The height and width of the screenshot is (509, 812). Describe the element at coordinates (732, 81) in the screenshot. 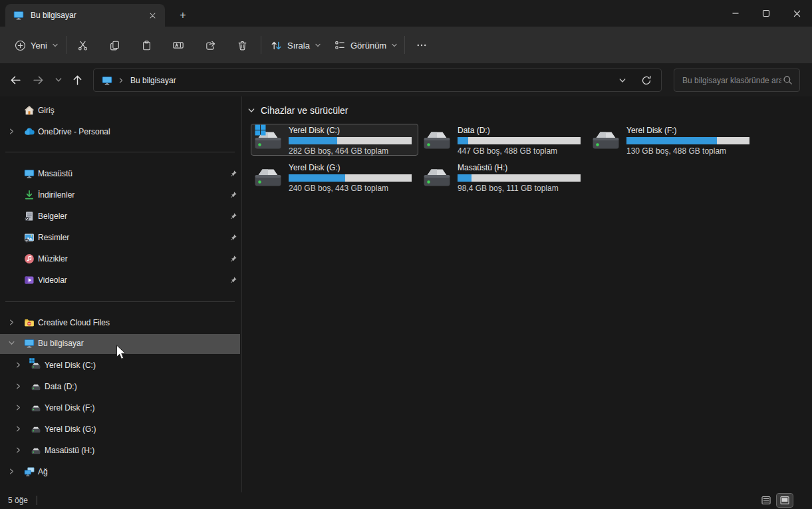

I see `search-input` at that location.